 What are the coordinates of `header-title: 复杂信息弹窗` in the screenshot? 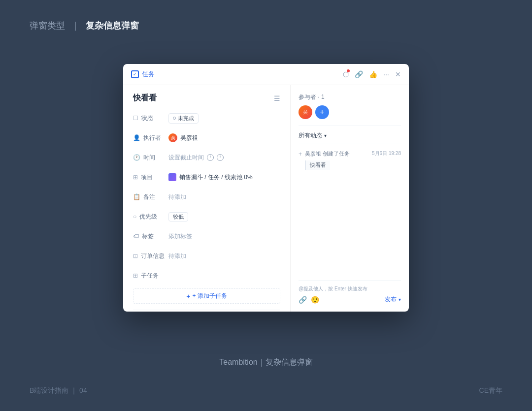 It's located at (112, 26).